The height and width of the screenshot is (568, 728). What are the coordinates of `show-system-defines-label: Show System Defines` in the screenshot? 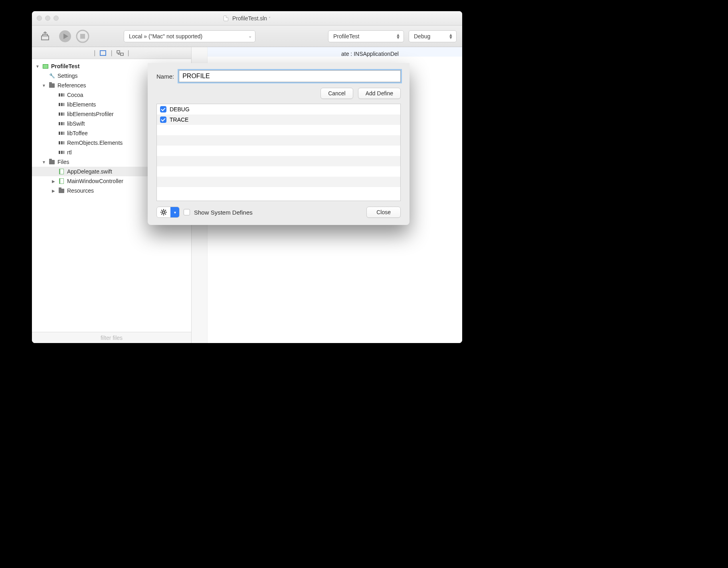 It's located at (224, 212).